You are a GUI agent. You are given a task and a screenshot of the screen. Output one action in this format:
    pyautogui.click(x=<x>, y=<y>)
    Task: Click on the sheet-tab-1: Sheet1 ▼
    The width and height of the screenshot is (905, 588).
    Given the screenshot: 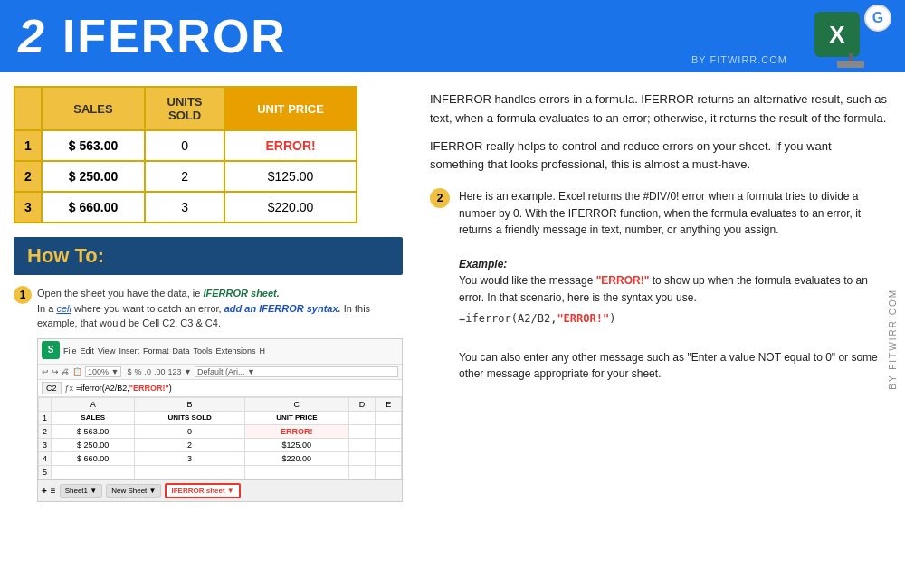 What is the action you would take?
    pyautogui.click(x=81, y=490)
    